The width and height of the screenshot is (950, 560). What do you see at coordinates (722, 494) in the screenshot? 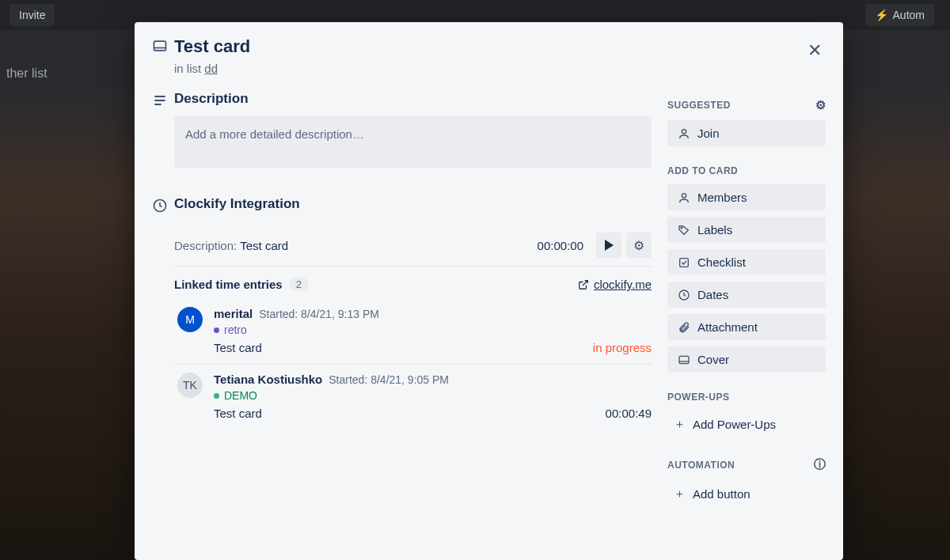
I see `add-button-label: Add button` at bounding box center [722, 494].